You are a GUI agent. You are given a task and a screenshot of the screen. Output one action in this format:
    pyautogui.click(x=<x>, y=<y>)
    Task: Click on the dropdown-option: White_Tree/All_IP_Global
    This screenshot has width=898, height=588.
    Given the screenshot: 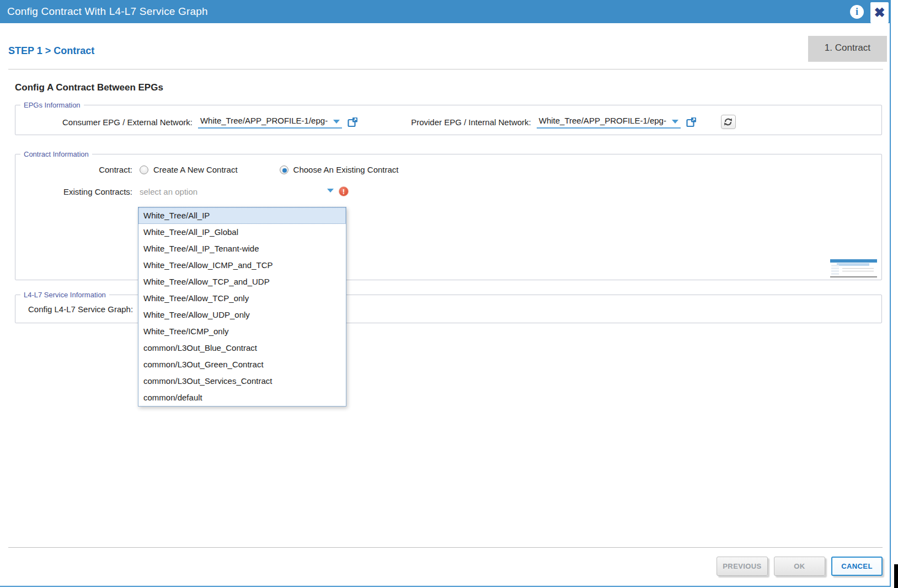 What is the action you would take?
    pyautogui.click(x=242, y=232)
    